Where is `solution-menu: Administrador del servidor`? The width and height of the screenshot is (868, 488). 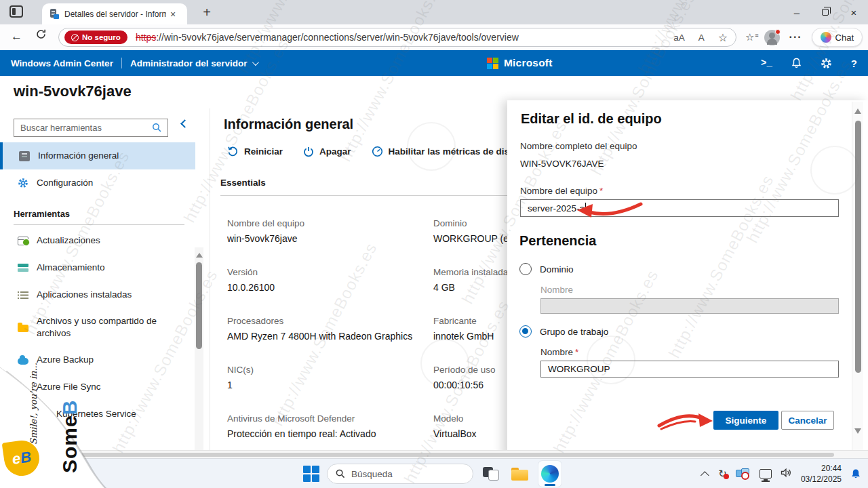 solution-menu: Administrador del servidor is located at coordinates (194, 64).